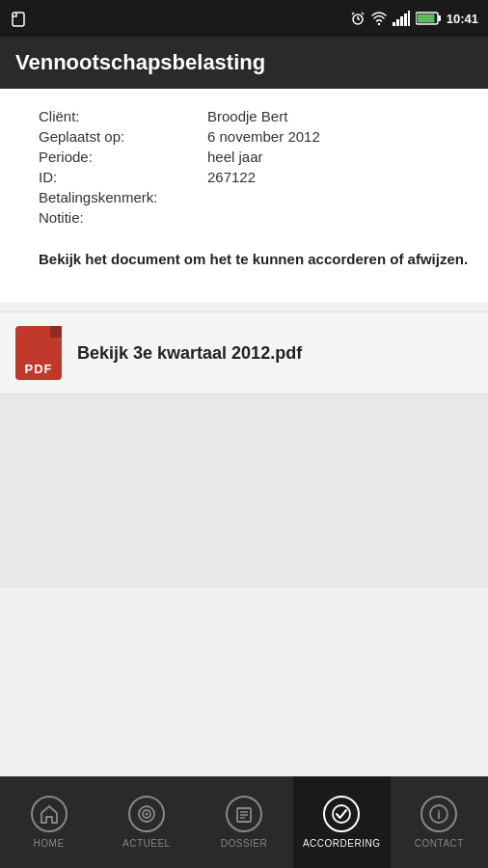  Describe the element at coordinates (123, 156) in the screenshot. I see `info-label: Periode:` at that location.